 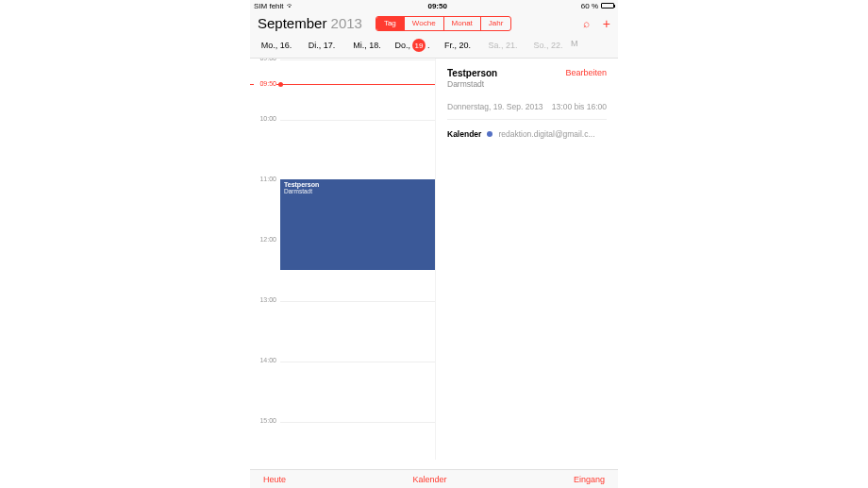 What do you see at coordinates (419, 45) in the screenshot?
I see `today-indicator: 19` at bounding box center [419, 45].